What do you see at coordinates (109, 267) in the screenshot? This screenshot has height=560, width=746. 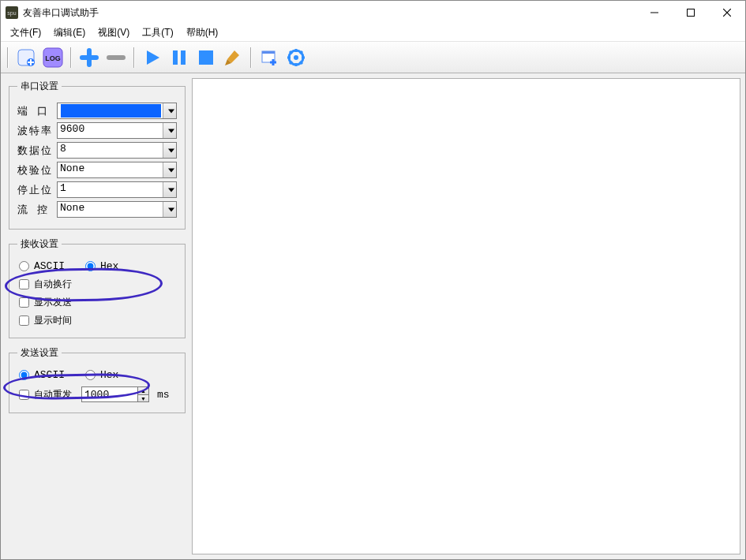 I see `recv-hex-label: Hex` at bounding box center [109, 267].